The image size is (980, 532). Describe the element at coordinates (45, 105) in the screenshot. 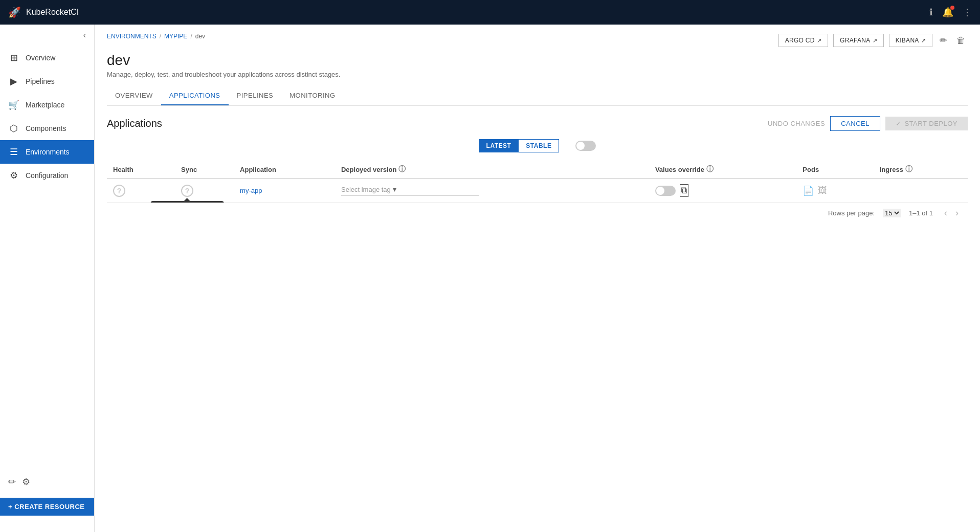

I see `sidebar-item-label: Marketplace` at that location.